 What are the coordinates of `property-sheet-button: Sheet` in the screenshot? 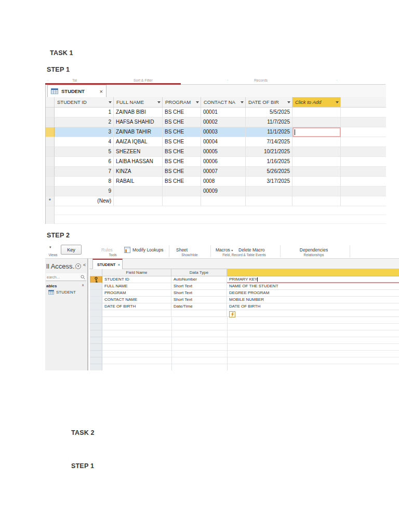 It's located at (182, 250).